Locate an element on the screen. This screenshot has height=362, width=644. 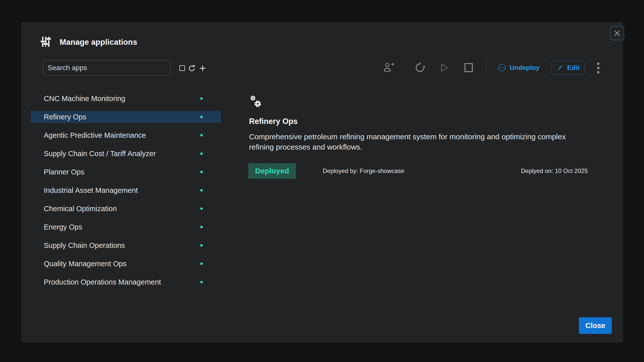
app-label: Industrial Asset Management is located at coordinates (91, 191).